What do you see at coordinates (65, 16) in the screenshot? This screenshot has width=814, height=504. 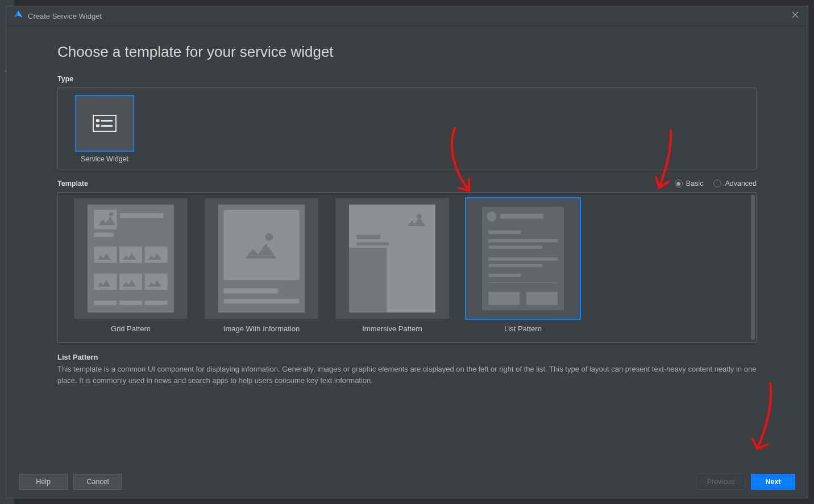 I see `dialog-title: Create Service Widget` at bounding box center [65, 16].